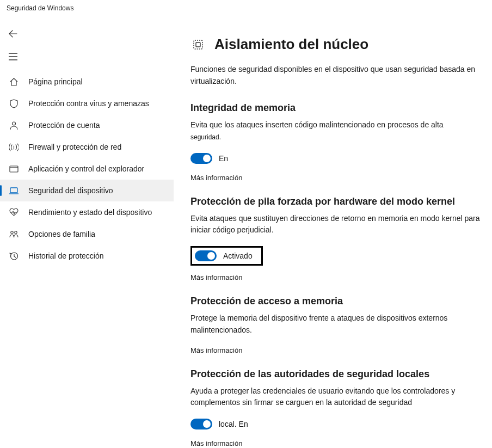 This screenshot has height=448, width=492. What do you see at coordinates (11, 57) in the screenshot?
I see `hamburger-button` at bounding box center [11, 57].